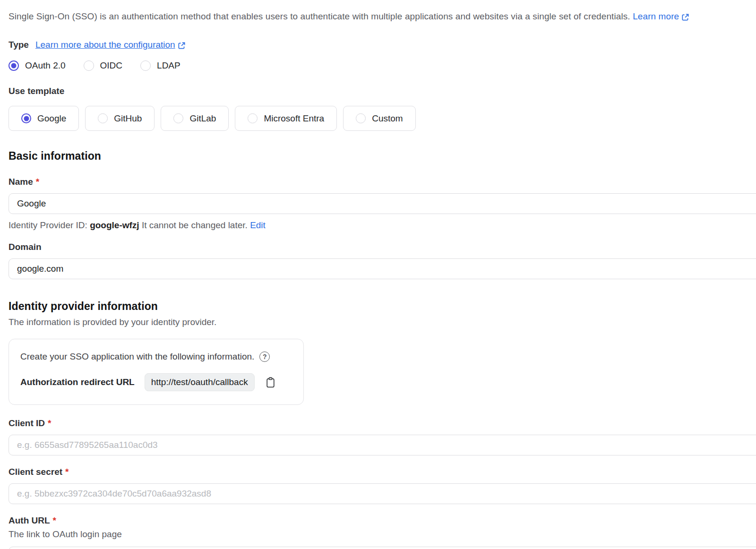 The height and width of the screenshot is (549, 756). Describe the element at coordinates (382, 247) in the screenshot. I see `domain-field-label: Domain` at that location.